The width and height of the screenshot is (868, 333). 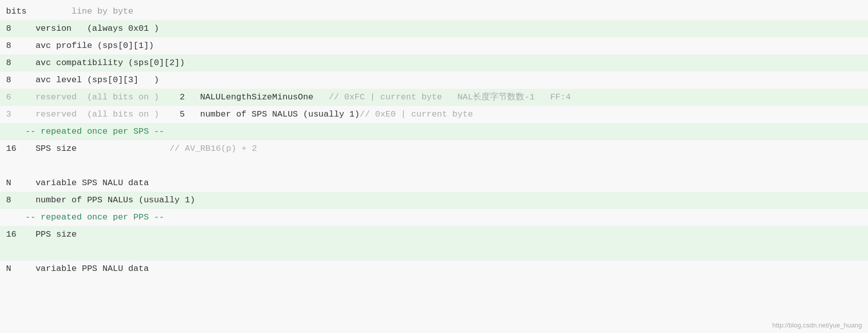 What do you see at coordinates (434, 132) in the screenshot?
I see `code-line: -- repeated once per SPS --` at bounding box center [434, 132].